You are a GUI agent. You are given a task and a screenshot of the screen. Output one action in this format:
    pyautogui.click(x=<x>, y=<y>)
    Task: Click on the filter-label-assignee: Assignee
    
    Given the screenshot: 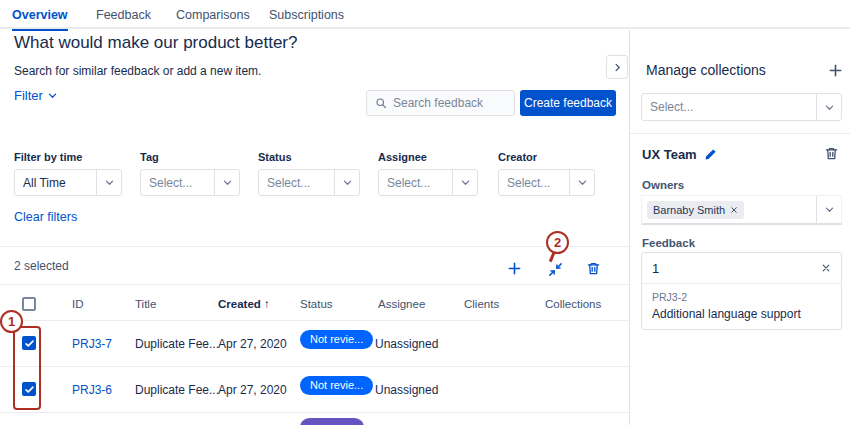 What is the action you would take?
    pyautogui.click(x=402, y=157)
    